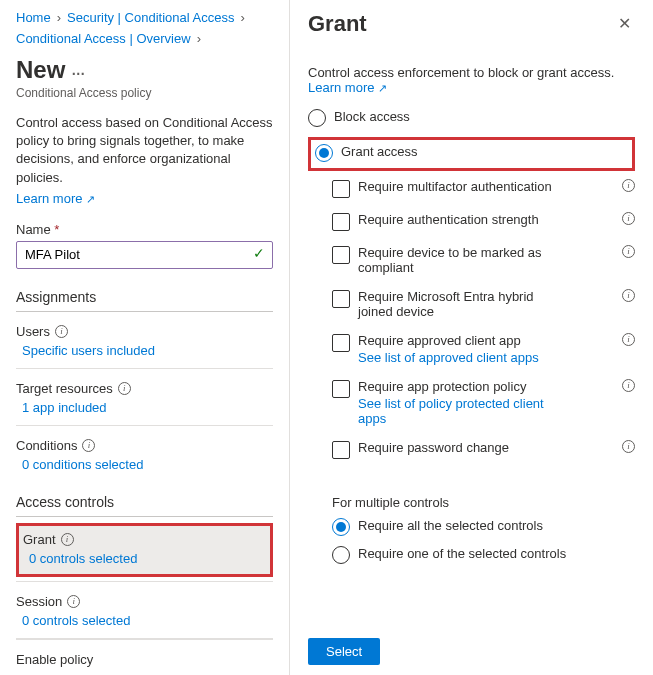 Image resolution: width=653 pixels, height=675 pixels. Describe the element at coordinates (372, 116) in the screenshot. I see `block-access-label: Block access` at that location.